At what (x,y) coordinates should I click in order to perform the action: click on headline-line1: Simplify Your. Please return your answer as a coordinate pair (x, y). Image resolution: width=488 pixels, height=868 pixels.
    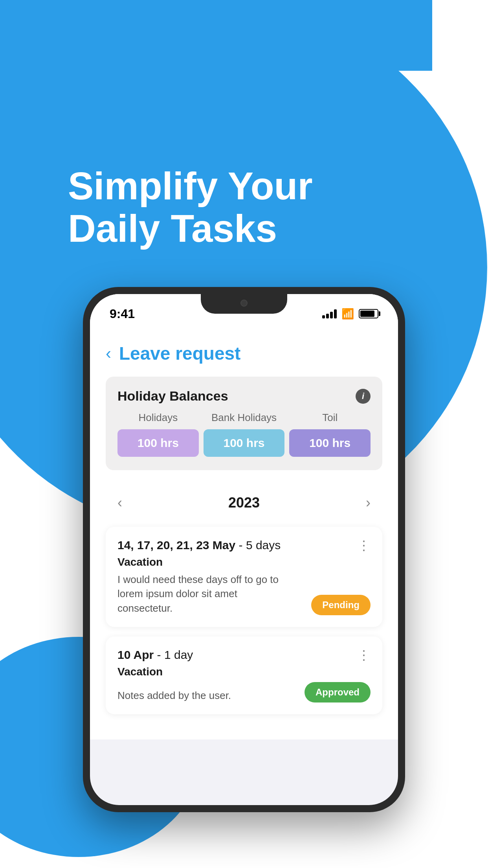
    Looking at the image, I should click on (190, 186).